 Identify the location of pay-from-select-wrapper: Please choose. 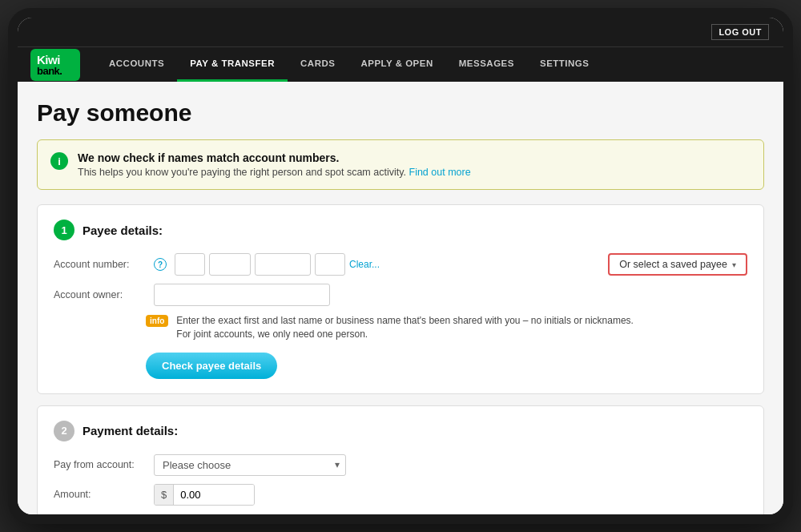
(250, 465).